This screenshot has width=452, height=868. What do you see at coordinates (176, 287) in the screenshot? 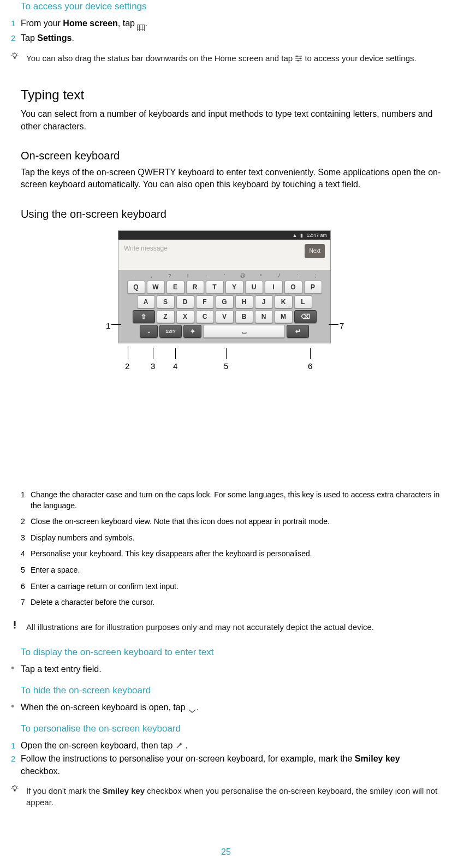
I see `key-e: E` at bounding box center [176, 287].